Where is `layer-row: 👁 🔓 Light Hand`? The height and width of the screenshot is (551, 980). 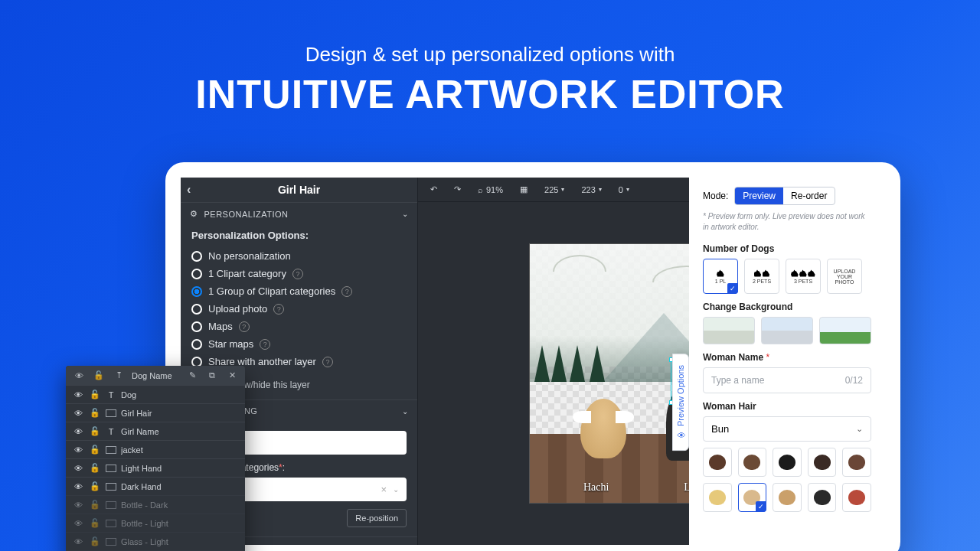
layer-row: 👁 🔓 Light Hand is located at coordinates (155, 468).